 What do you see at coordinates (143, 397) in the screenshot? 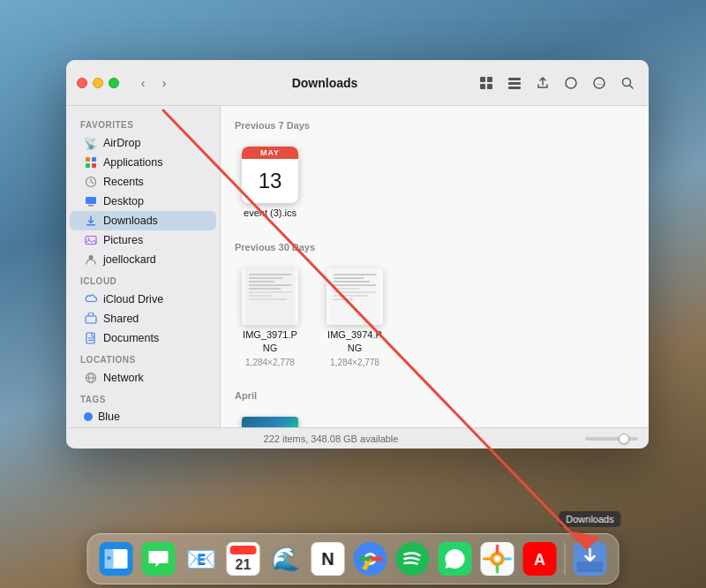
I see `sidebar-tags-header: Tags` at bounding box center [143, 397].